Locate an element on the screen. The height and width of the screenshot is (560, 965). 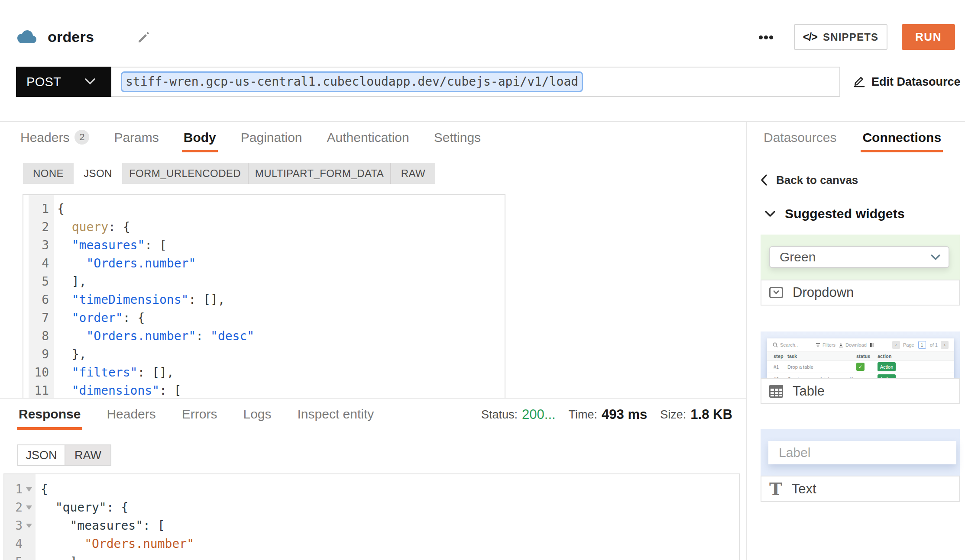
tab-body: Body is located at coordinates (200, 140).